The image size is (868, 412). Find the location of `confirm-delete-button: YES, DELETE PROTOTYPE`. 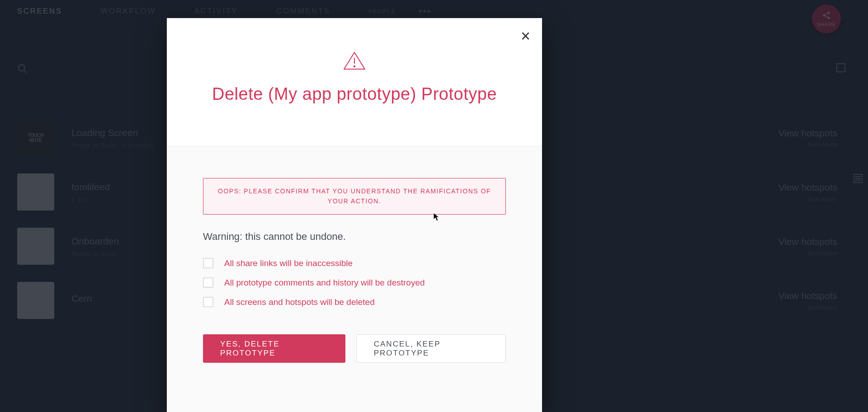

confirm-delete-button: YES, DELETE PROTOTYPE is located at coordinates (274, 349).